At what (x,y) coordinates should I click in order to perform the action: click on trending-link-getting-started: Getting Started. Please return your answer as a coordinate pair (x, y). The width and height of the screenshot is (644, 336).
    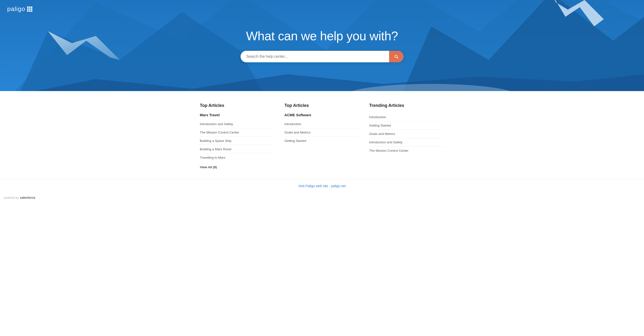
    Looking at the image, I should click on (380, 126).